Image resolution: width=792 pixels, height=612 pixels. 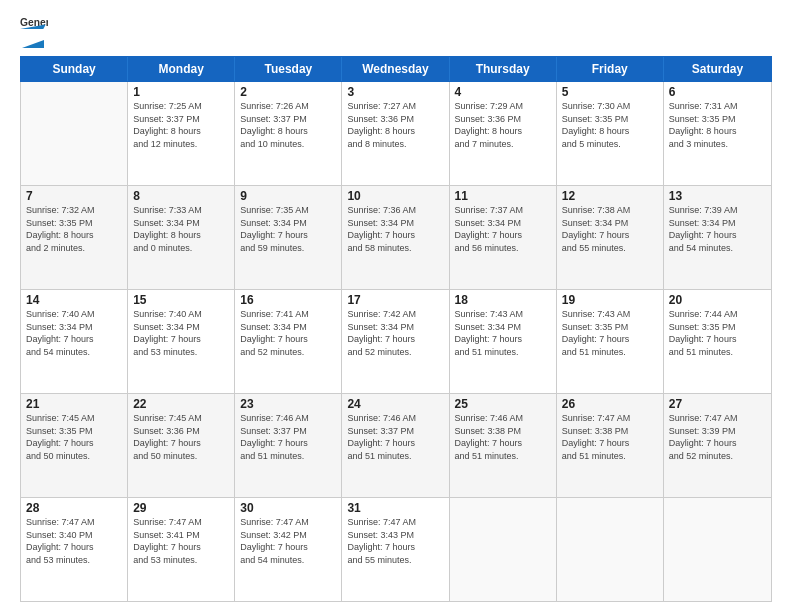 I want to click on cell-day-number: 19, so click(x=610, y=300).